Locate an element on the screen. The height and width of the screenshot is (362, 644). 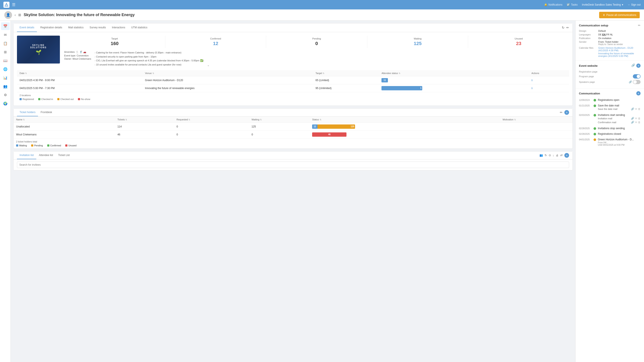
event-stats: Target 160 Confirmed 12 Pending 0 is located at coordinates (316, 42).